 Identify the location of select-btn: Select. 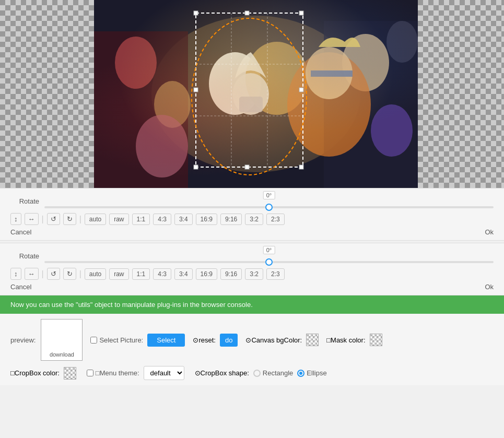
(166, 340).